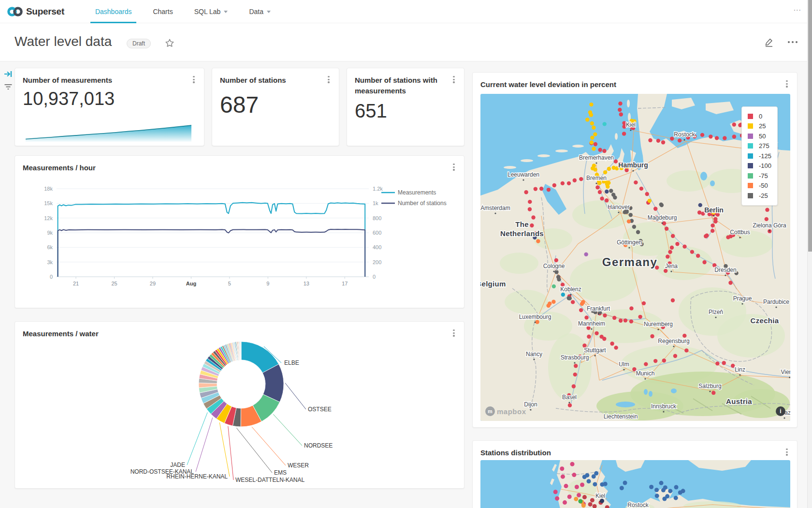 Image resolution: width=812 pixels, height=508 pixels. Describe the element at coordinates (760, 127) in the screenshot. I see `map-legend-row: 25` at that location.